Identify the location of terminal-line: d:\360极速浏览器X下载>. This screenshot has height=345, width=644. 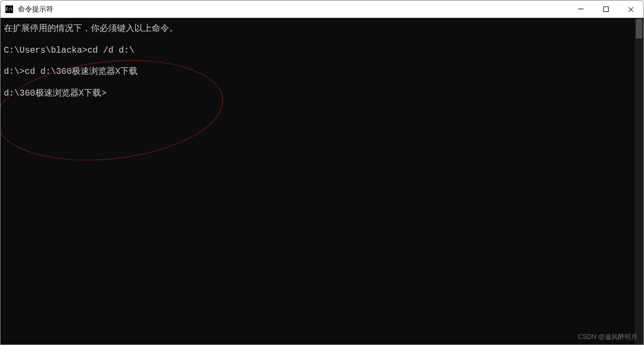
(318, 94).